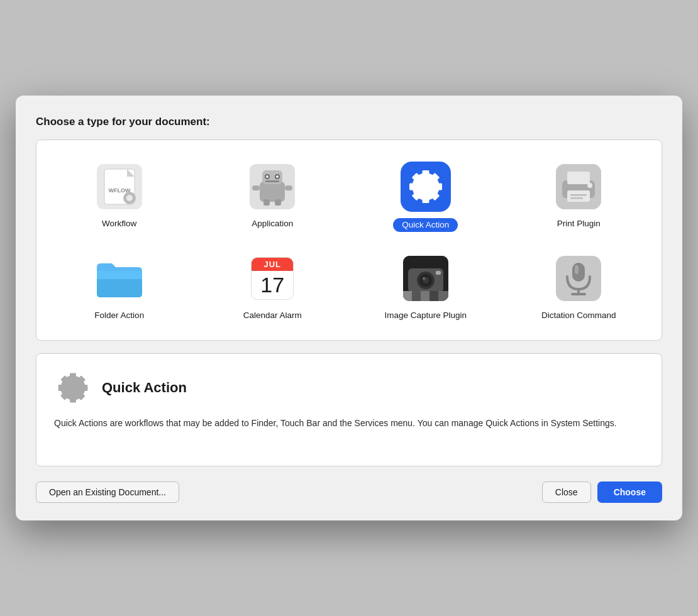  Describe the element at coordinates (426, 278) in the screenshot. I see `image-capture-icon-wrapper` at that location.